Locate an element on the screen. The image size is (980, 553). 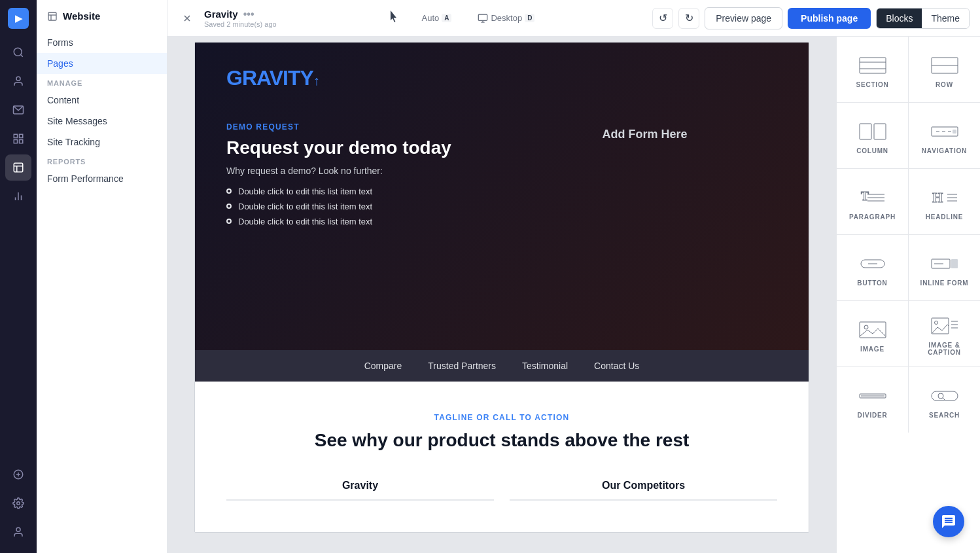
undo-button: ↺ is located at coordinates (663, 18).